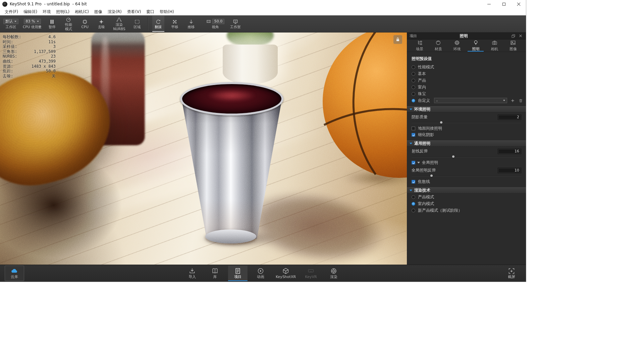  Describe the element at coordinates (63, 12) in the screenshot. I see `menu-lighting: 照明(L)` at that location.